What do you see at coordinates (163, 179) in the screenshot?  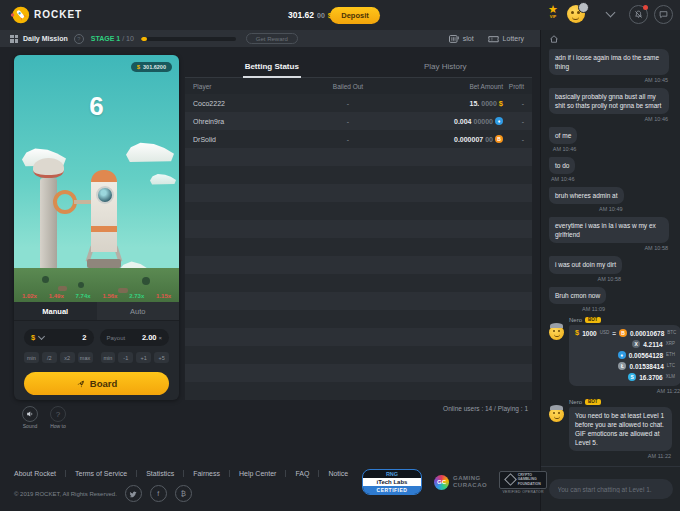 I see `cloud` at bounding box center [163, 179].